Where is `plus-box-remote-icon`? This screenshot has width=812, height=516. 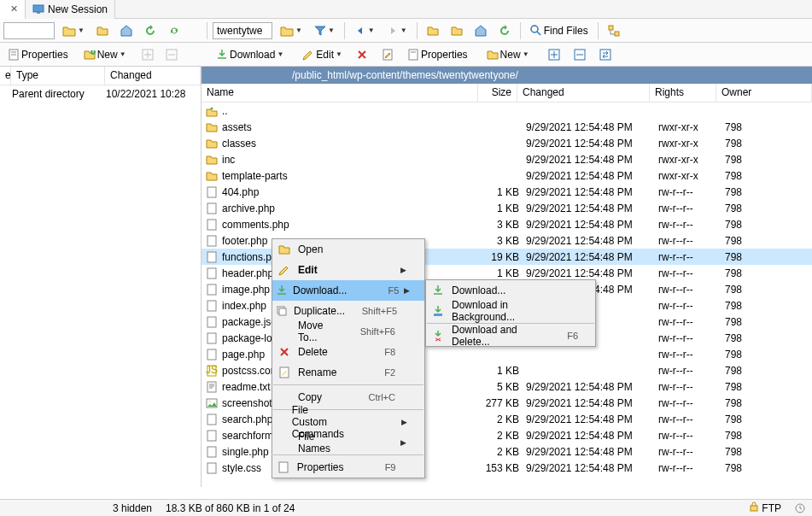
plus-box-remote-icon is located at coordinates (554, 55).